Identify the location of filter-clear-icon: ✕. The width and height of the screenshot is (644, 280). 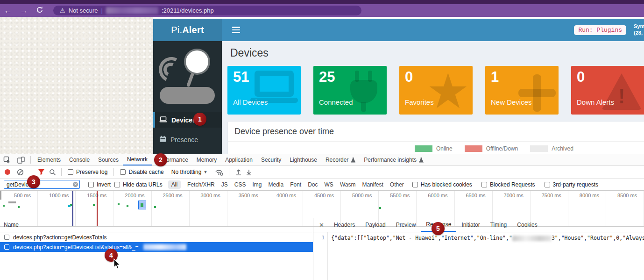
(76, 184).